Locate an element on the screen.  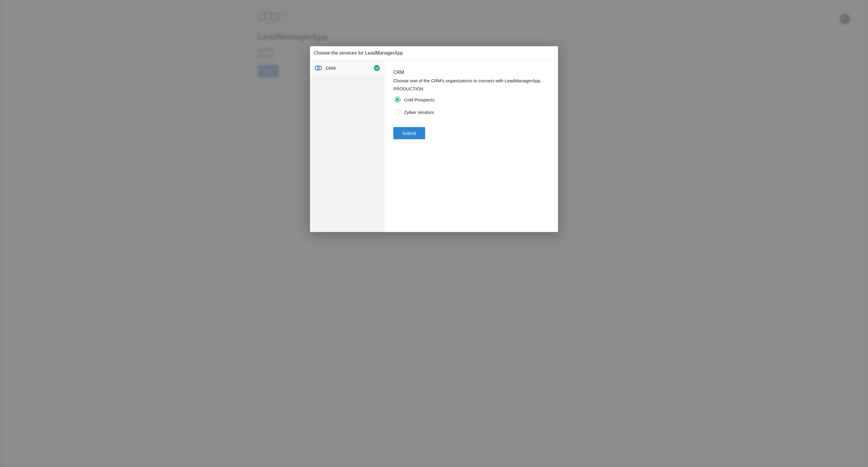
organization-radio-group: Cold Prospects Zylker Vendors is located at coordinates (471, 106).